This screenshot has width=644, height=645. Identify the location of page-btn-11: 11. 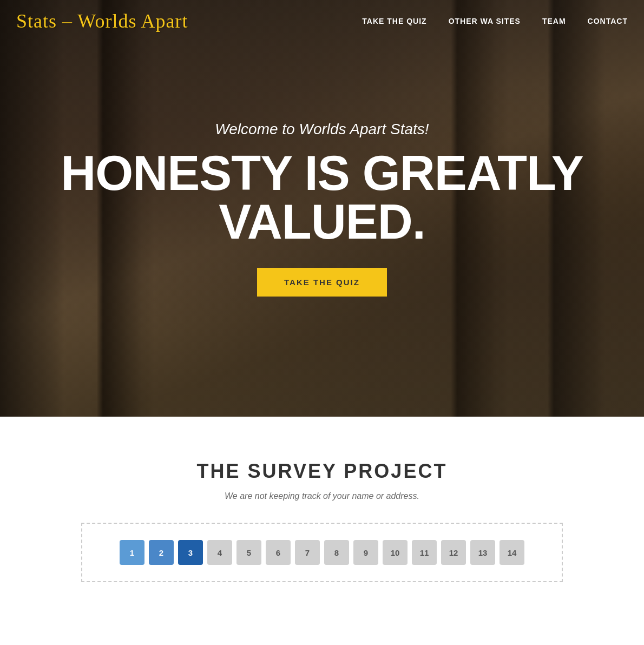
(424, 552).